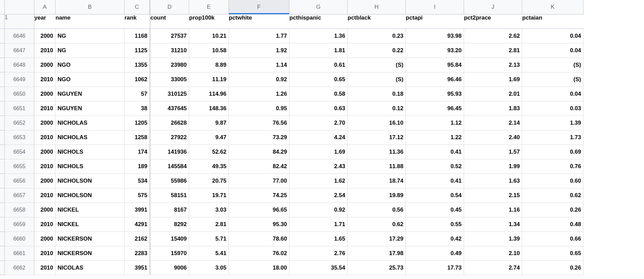 The image size is (644, 279). I want to click on cell-C6660: 2162, so click(137, 239).